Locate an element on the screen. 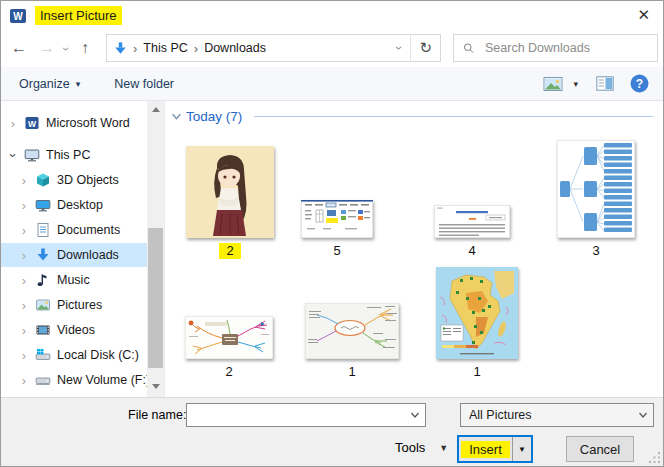  breadcrumb-this-pc: This PC is located at coordinates (165, 48).